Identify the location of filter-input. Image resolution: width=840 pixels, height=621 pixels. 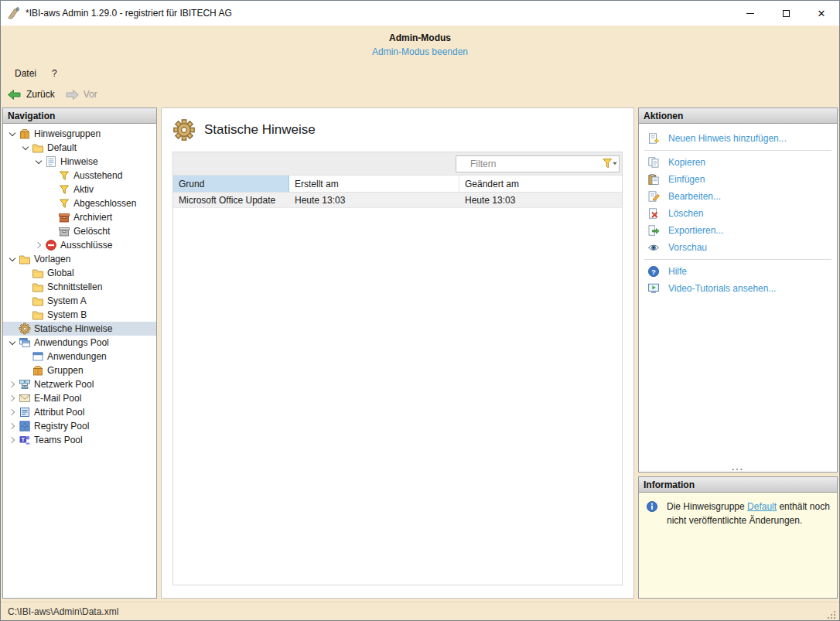
(529, 164).